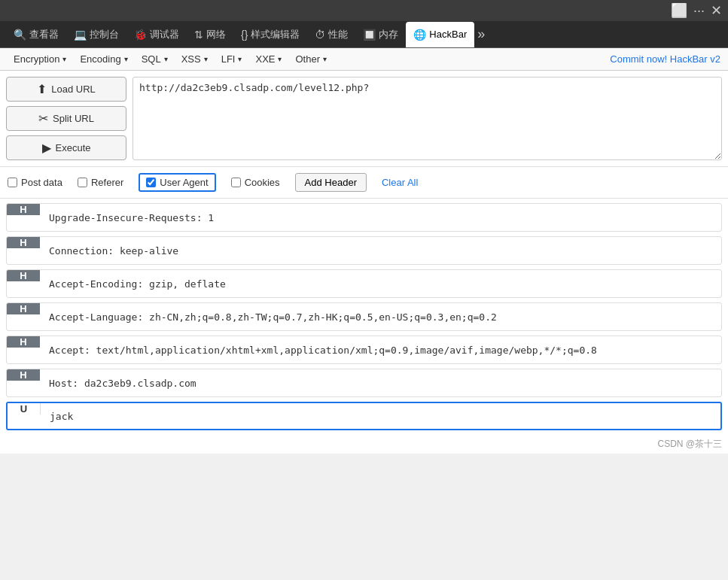 This screenshot has width=728, height=580. I want to click on split-url-icon: ✂, so click(44, 119).